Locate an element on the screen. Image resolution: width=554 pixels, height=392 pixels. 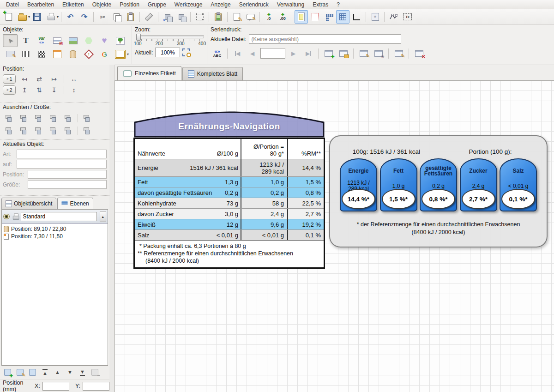
stretch-vertical-button is located at coordinates (74, 90).